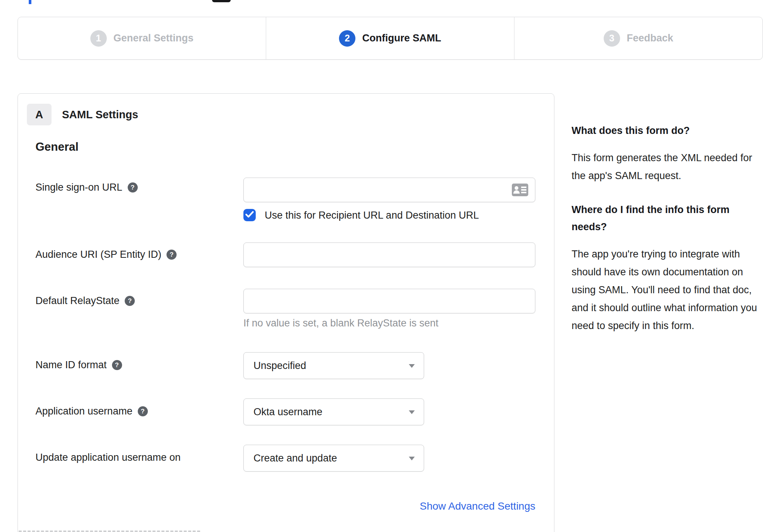 This screenshot has width=781, height=532. Describe the element at coordinates (372, 216) in the screenshot. I see `recipient-url-checkbox-label: Use this for Recipient URL and Destinati…` at that location.